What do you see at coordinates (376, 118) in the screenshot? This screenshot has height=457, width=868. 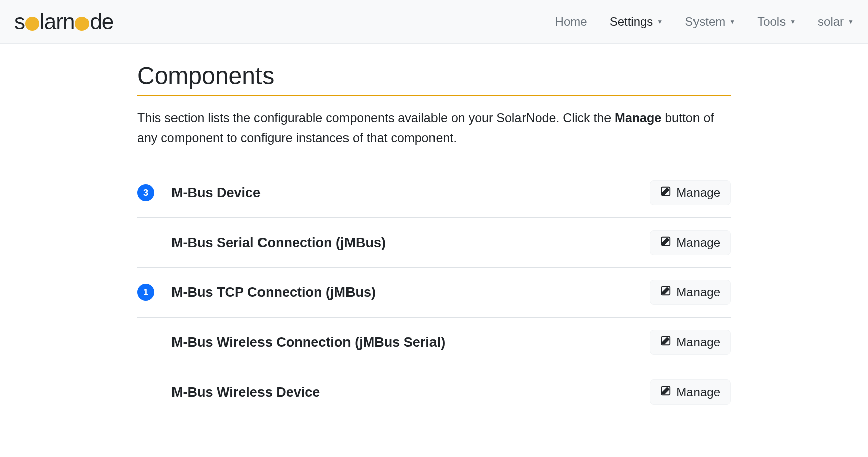 I see `description-text: This section lists the configurable comp…` at bounding box center [376, 118].